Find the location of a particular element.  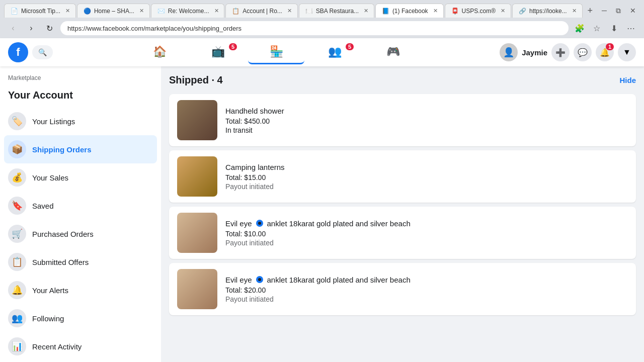

tab-label: Microsoft Tip... is located at coordinates (41, 11).